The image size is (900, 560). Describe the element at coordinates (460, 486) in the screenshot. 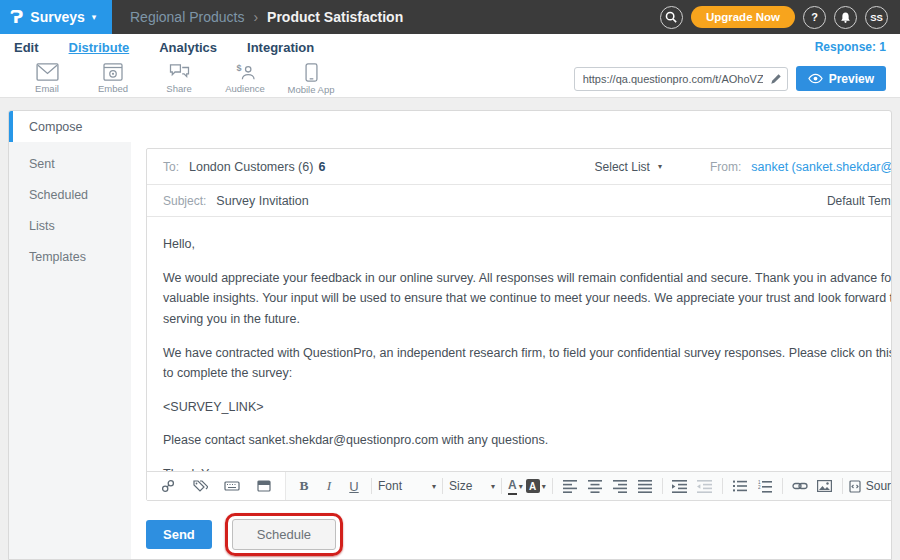

I see `size-dropdown-label: Size` at that location.